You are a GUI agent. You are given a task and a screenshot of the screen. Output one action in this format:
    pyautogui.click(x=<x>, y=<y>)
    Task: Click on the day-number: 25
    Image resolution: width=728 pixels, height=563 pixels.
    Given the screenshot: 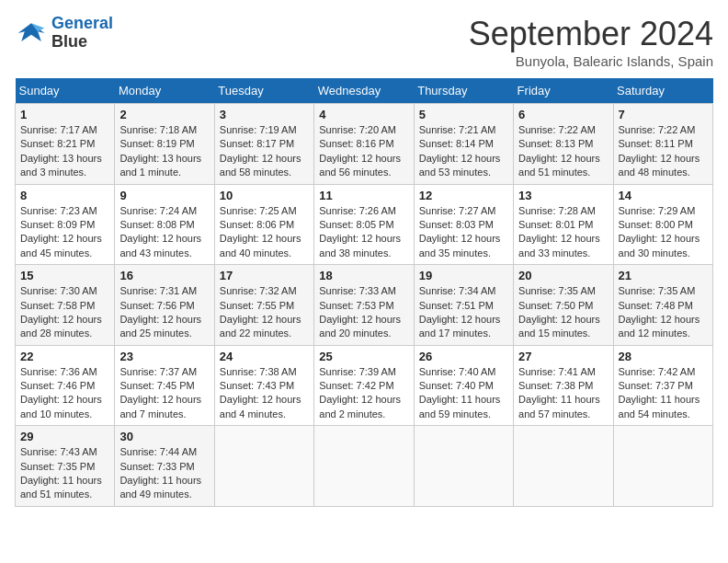 What is the action you would take?
    pyautogui.click(x=364, y=357)
    